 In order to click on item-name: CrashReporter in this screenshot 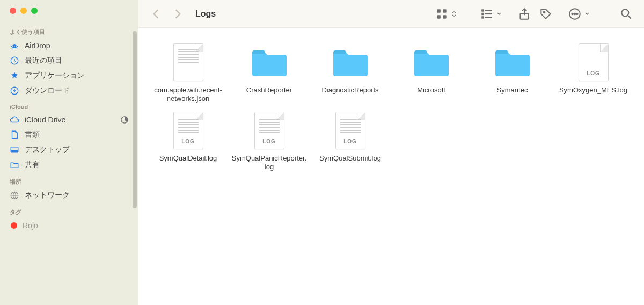, I will do `click(269, 90)`.